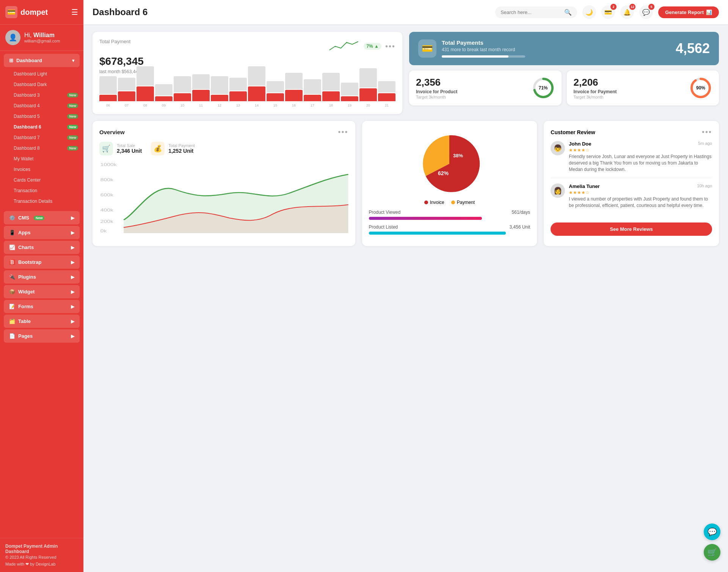 The height and width of the screenshot is (572, 728). I want to click on sidebar-sub-item: Dashboard Light, so click(42, 74).